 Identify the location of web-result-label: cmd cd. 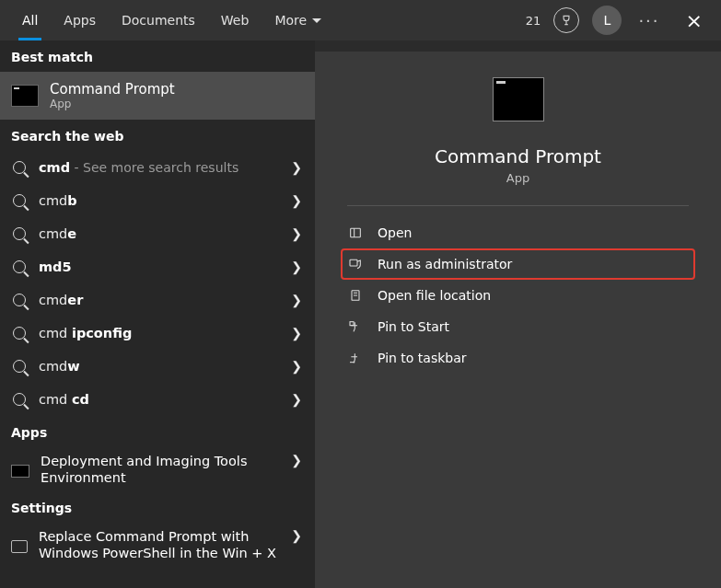
(64, 399).